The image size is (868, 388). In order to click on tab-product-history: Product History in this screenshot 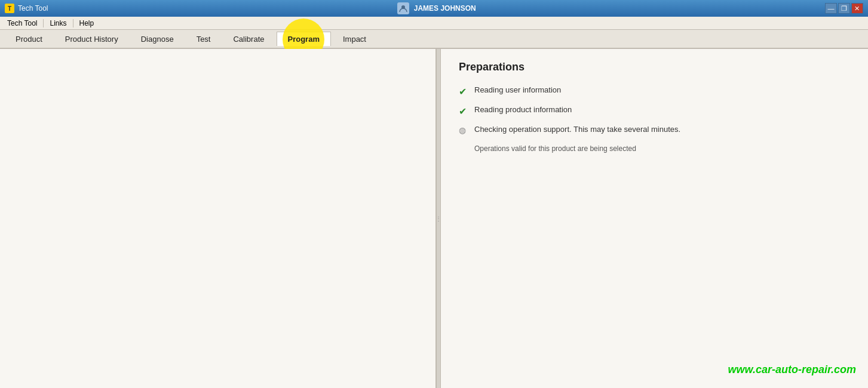, I will do `click(92, 39)`.